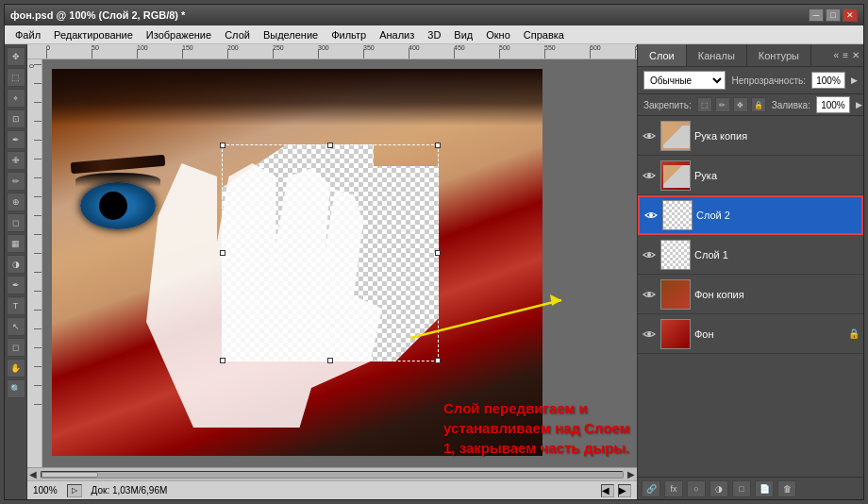 This screenshot has width=868, height=504. What do you see at coordinates (779, 55) in the screenshot?
I see `tab-paths: Контуры` at bounding box center [779, 55].